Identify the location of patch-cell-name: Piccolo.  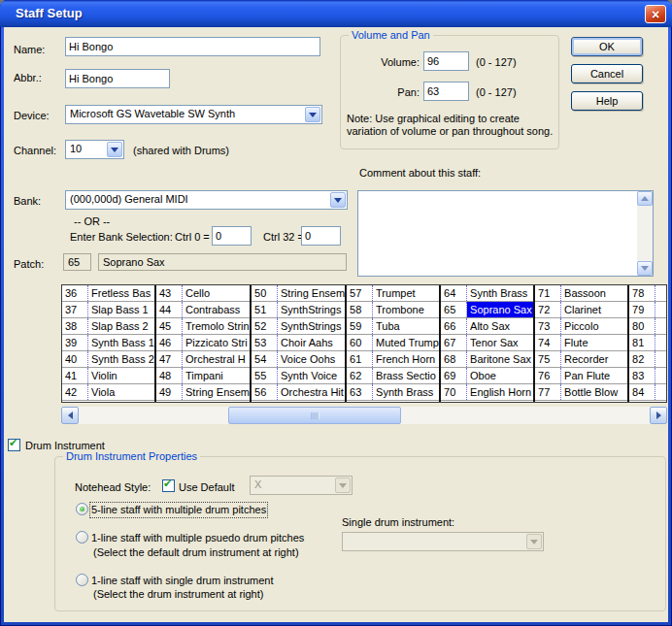
(594, 326).